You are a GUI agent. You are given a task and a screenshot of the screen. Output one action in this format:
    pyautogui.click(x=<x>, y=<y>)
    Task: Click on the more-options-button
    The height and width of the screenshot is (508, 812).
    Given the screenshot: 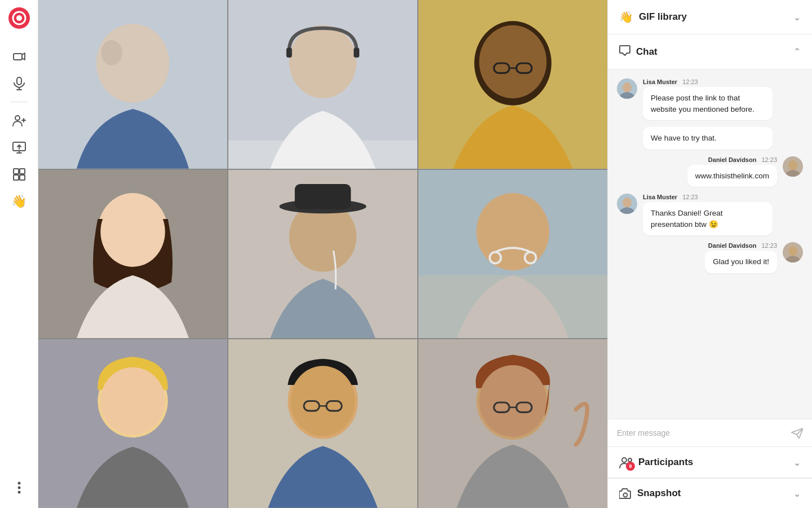 What is the action you would take?
    pyautogui.click(x=19, y=488)
    